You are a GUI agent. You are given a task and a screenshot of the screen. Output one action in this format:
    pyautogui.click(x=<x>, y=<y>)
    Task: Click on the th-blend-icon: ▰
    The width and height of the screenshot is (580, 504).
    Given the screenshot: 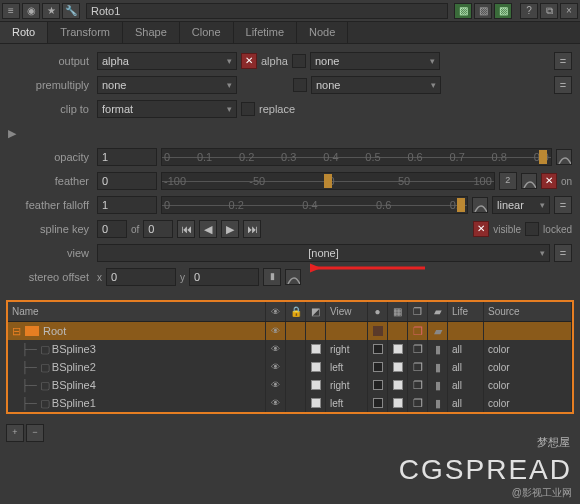 What is the action you would take?
    pyautogui.click(x=438, y=312)
    